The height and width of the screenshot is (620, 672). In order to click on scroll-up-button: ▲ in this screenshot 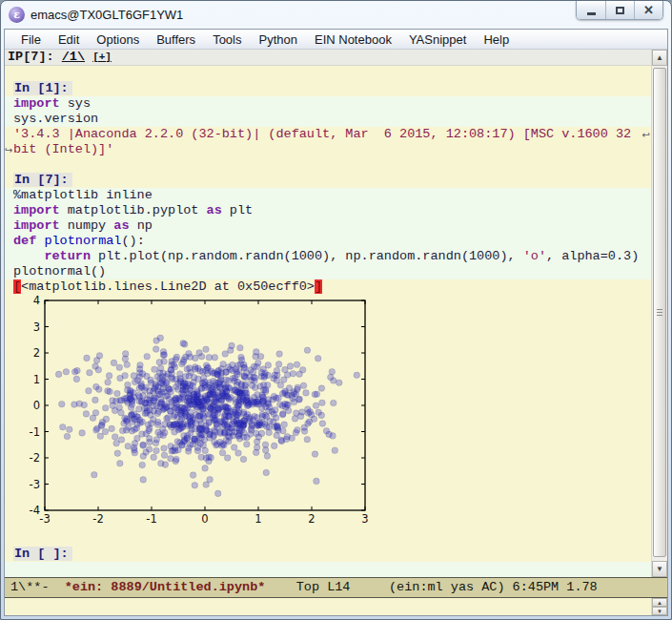, I will do `click(660, 57)`.